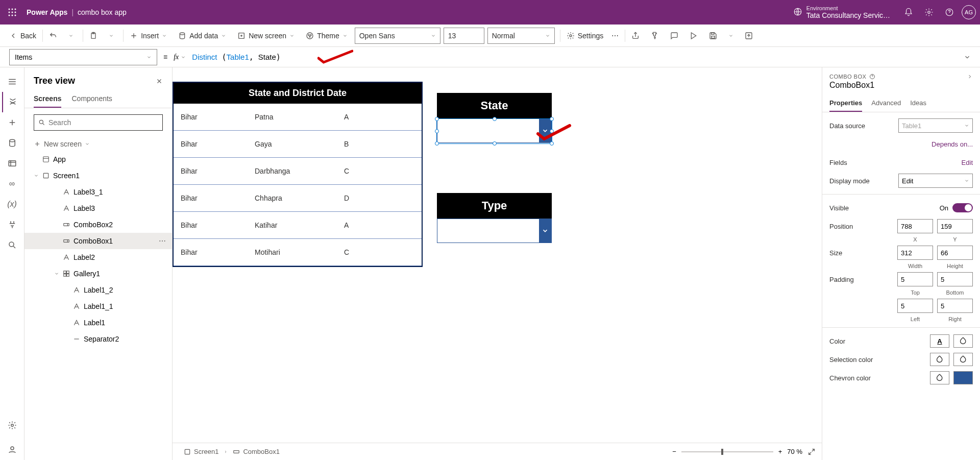 Image resolution: width=980 pixels, height=460 pixels. What do you see at coordinates (970, 77) in the screenshot?
I see `chevron-right-icon` at bounding box center [970, 77].